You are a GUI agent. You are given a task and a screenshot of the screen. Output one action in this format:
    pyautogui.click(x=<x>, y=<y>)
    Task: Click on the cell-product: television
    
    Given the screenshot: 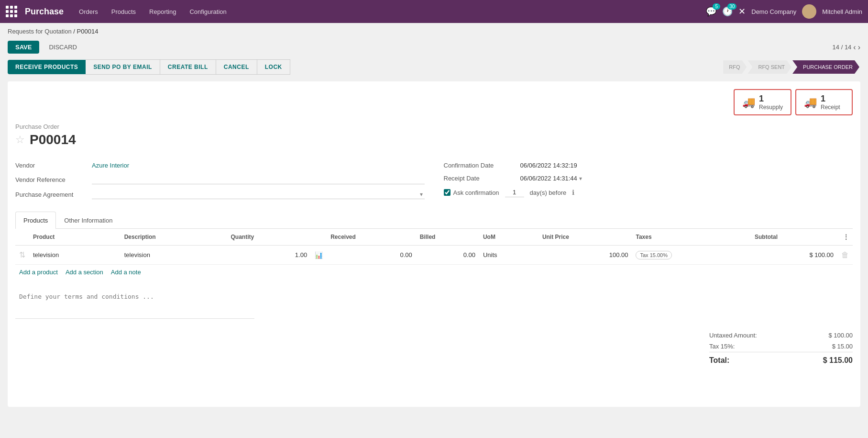 What is the action you would take?
    pyautogui.click(x=75, y=255)
    